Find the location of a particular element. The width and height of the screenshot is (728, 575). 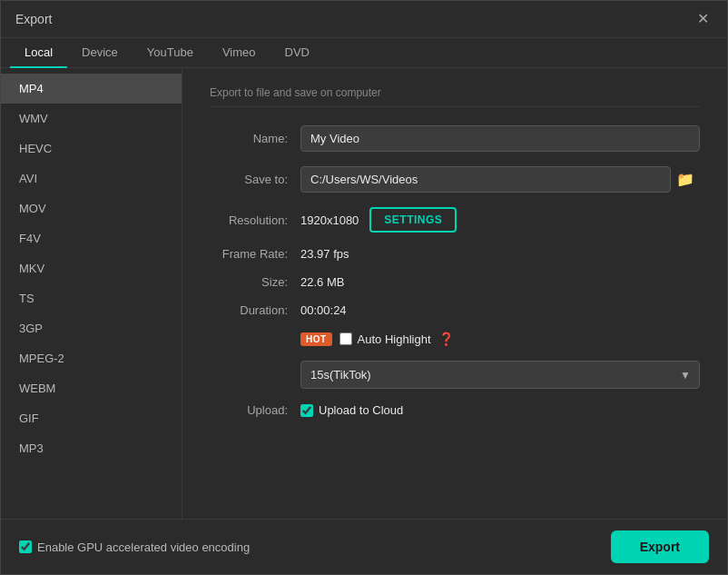

folder-button: 📁 is located at coordinates (685, 180).